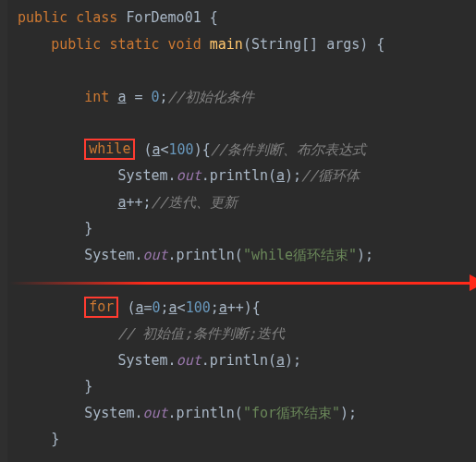 The width and height of the screenshot is (476, 462). What do you see at coordinates (226, 44) in the screenshot?
I see `method-main: main` at bounding box center [226, 44].